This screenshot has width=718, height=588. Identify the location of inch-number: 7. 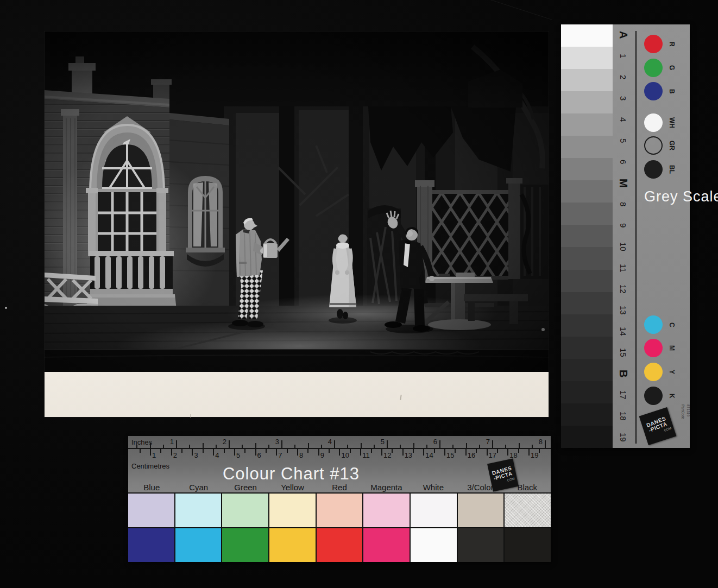
(486, 442).